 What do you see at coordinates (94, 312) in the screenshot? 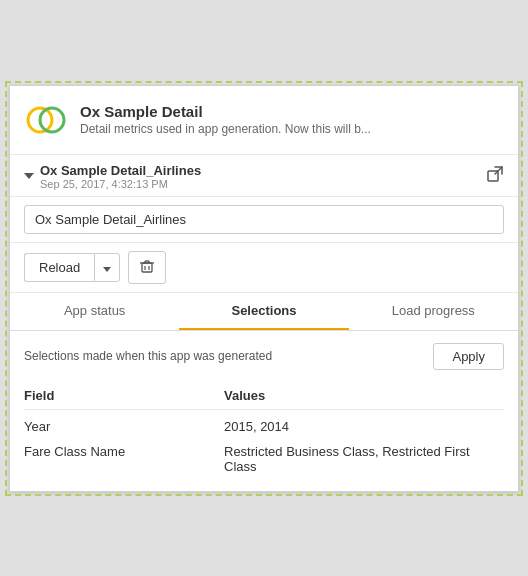
I see `tab-app-status: App status` at bounding box center [94, 312].